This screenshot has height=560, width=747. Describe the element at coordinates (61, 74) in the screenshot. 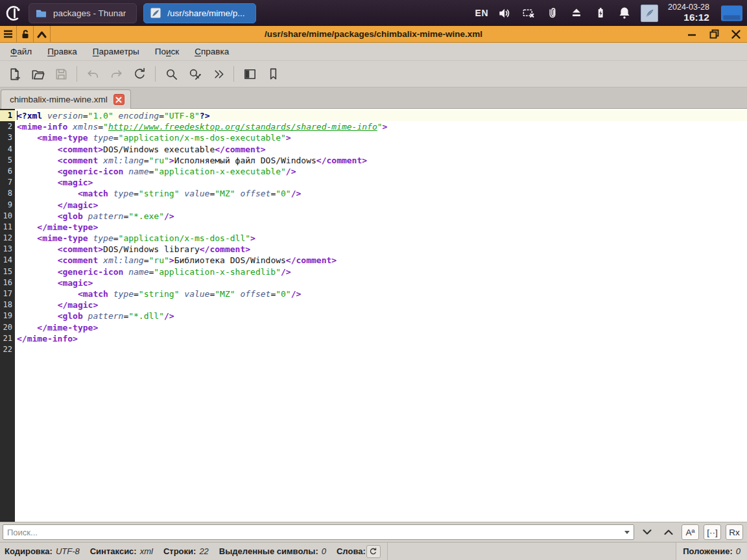

I see `toolbar-save-button` at that location.